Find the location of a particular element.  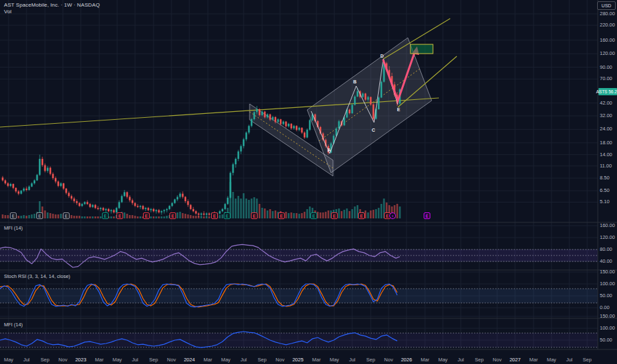

volume-legend: Vol is located at coordinates (8, 12).